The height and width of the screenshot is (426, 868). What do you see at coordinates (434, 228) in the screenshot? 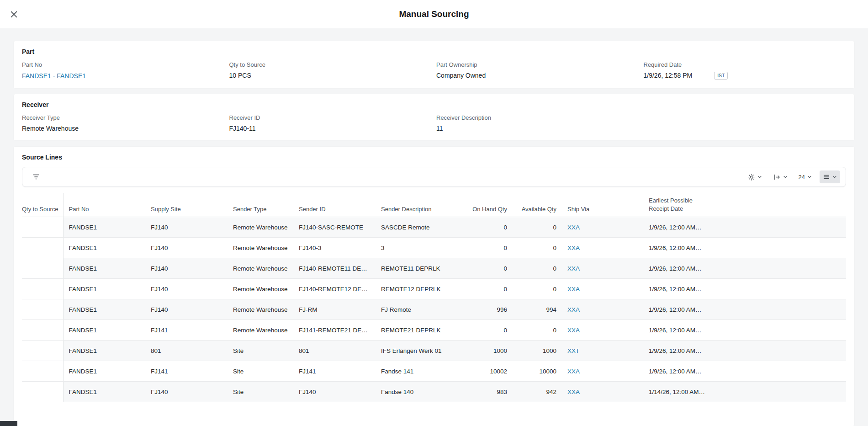
I see `table-row: FANDSE1 FJ140 Remote Warehouse FJ140-SAS…` at bounding box center [434, 228].